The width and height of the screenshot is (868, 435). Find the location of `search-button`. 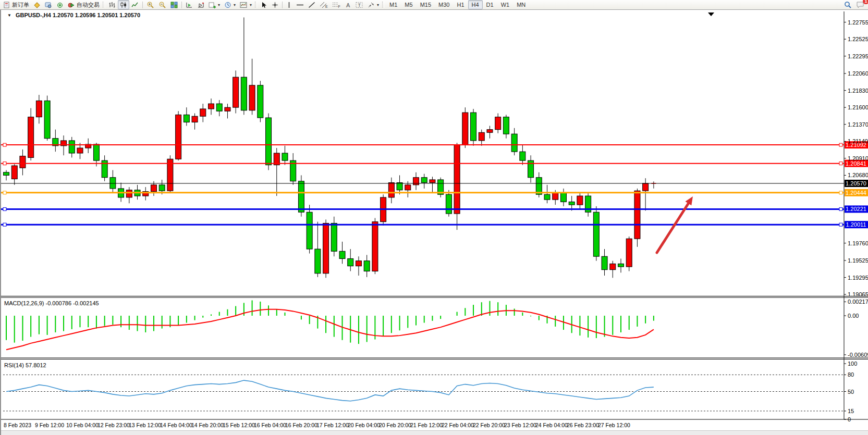

search-button is located at coordinates (848, 5).